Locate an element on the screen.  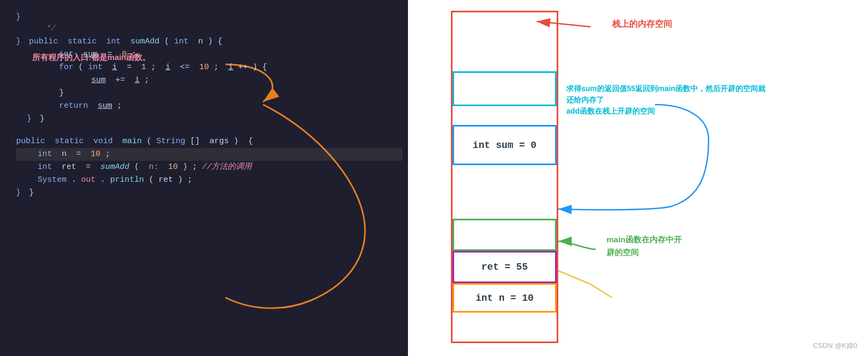
stack-int-sum-box: int sum = 0 is located at coordinates (505, 145).